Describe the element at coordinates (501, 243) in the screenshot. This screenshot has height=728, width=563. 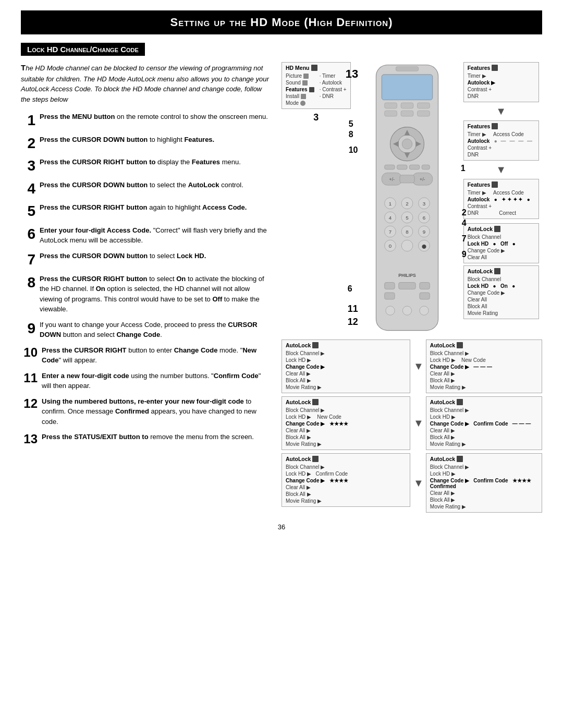
I see `autolock-panel-off: AutoLock Block Channel Lock HD ● Off ● C…` at that location.